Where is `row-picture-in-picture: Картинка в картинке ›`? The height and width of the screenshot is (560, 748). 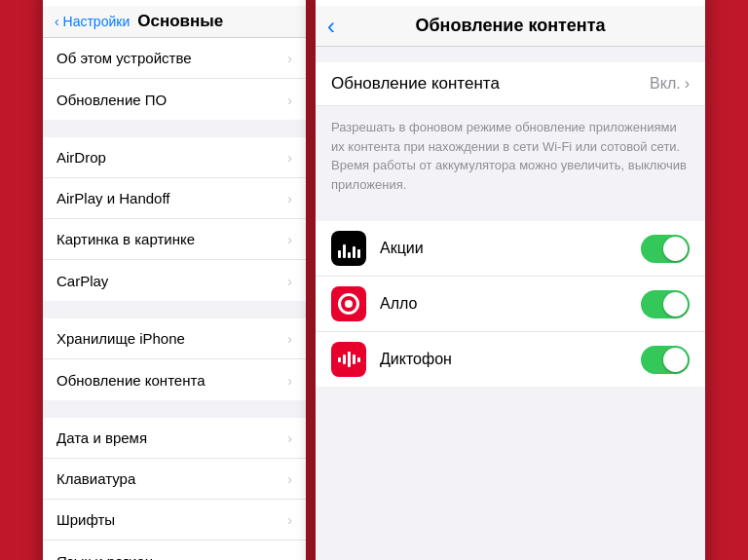 row-picture-in-picture: Картинка в картинке › is located at coordinates (174, 240).